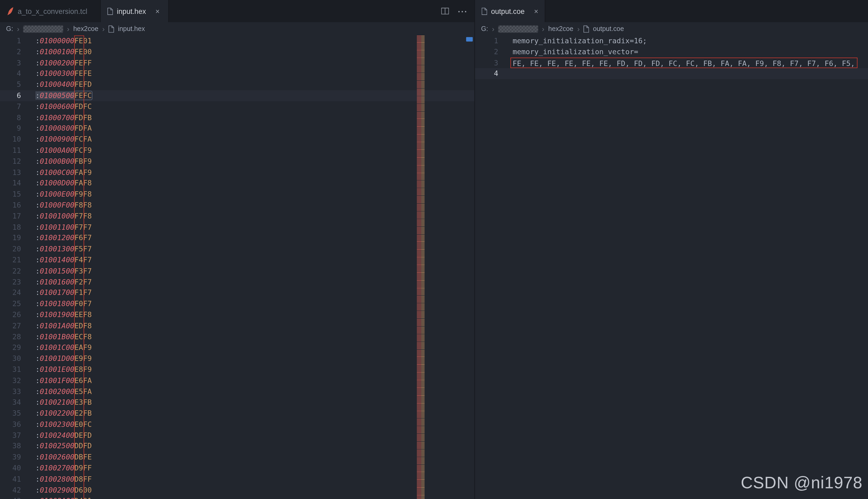 This screenshot has height=499, width=868. I want to click on hex-line-17: 17:01001000F7F8, so click(237, 216).